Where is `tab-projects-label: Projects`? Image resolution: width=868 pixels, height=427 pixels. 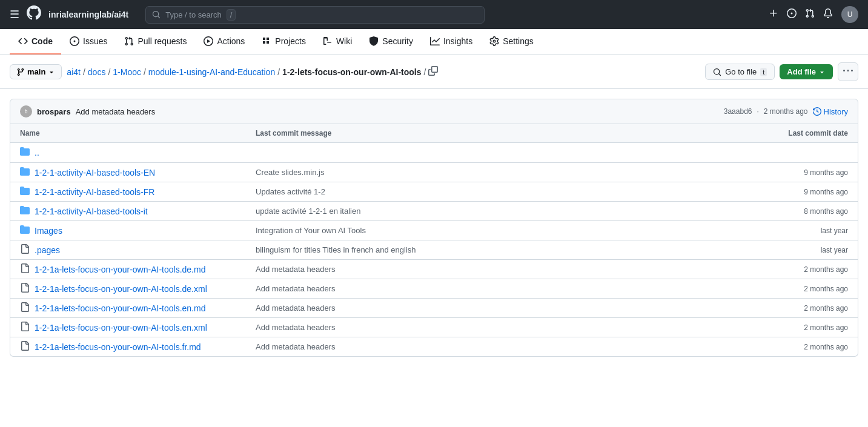
tab-projects-label: Projects is located at coordinates (291, 41).